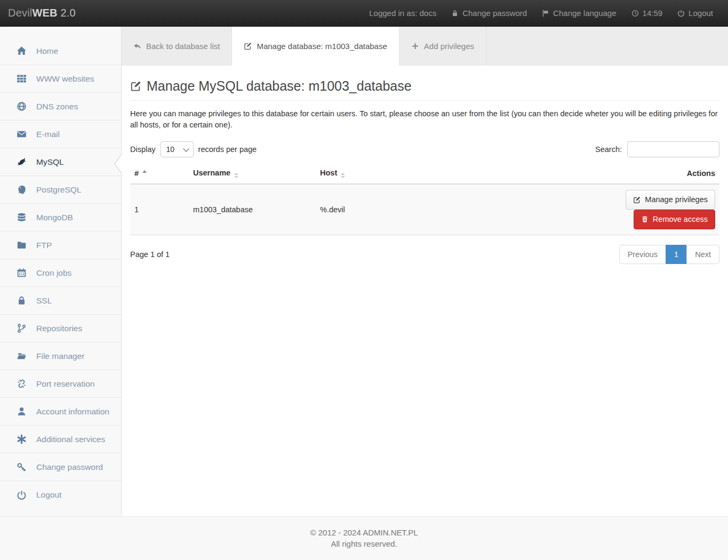  I want to click on plus-icon, so click(415, 46).